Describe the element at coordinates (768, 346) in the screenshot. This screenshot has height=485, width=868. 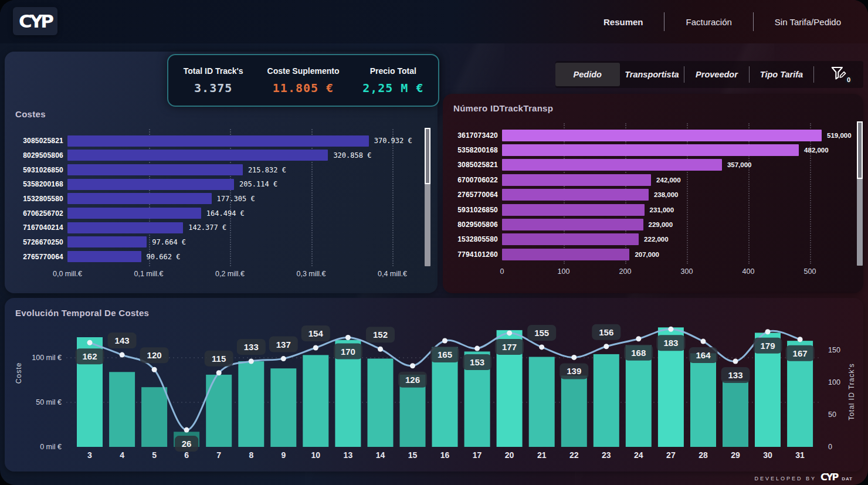
I see `line-data-label: 179` at that location.